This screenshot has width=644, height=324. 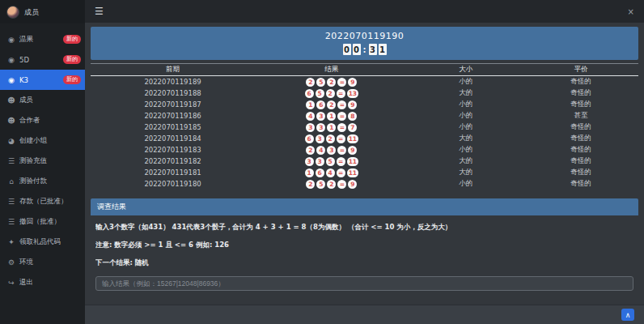 I want to click on dice-result-cell: 164=11, so click(x=332, y=173).